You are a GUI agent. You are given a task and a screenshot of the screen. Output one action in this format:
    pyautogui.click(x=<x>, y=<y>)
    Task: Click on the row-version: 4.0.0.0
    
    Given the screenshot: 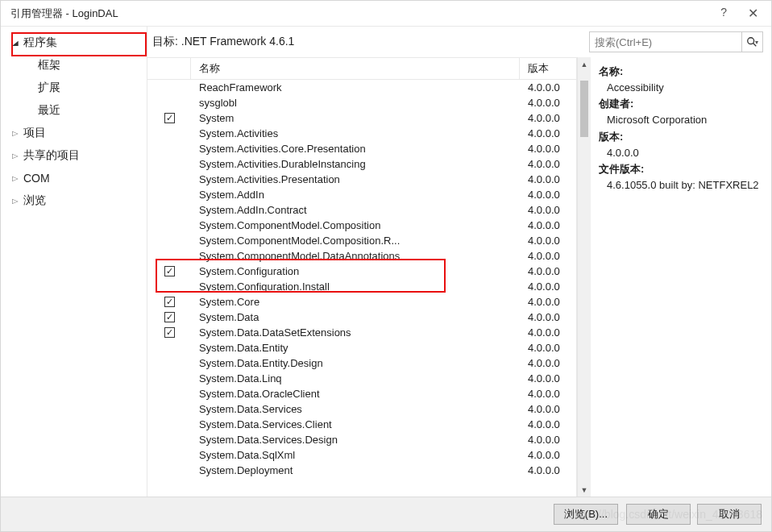 What is the action you would take?
    pyautogui.click(x=548, y=471)
    